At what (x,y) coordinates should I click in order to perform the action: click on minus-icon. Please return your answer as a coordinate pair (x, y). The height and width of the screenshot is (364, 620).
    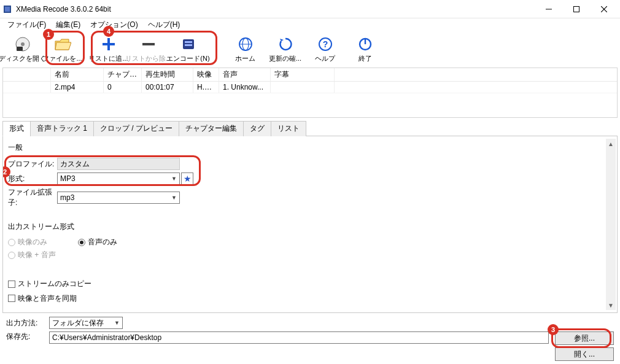
    Looking at the image, I should click on (149, 44).